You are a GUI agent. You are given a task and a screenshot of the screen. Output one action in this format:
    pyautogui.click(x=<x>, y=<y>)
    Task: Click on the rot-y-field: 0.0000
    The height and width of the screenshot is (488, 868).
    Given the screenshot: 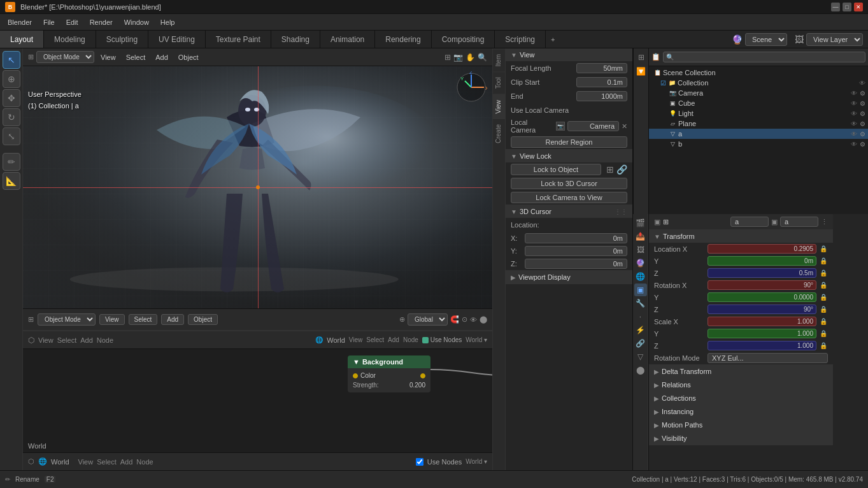 What is the action you would take?
    pyautogui.click(x=762, y=297)
    